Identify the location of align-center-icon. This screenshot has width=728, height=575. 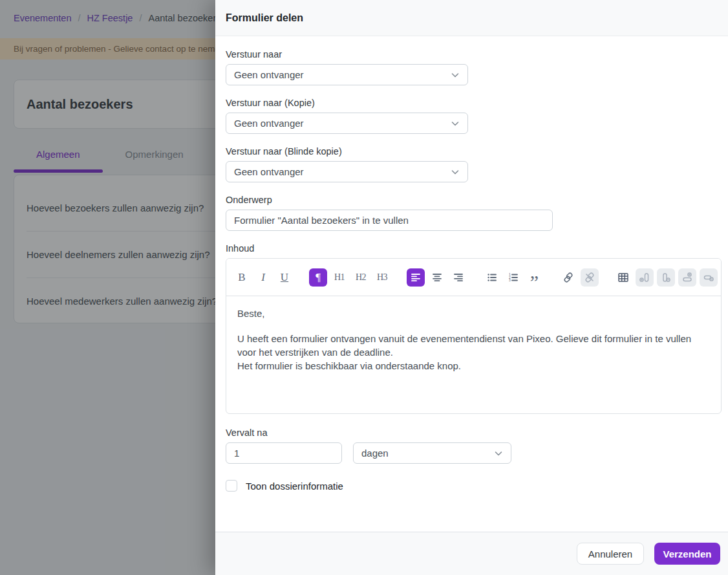
(437, 277).